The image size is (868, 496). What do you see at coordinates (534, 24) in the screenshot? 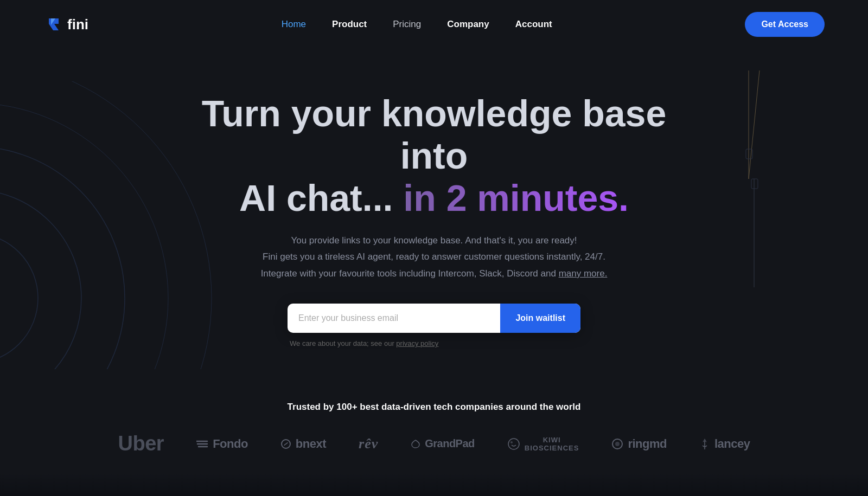
I see `nav-account: Account` at bounding box center [534, 24].